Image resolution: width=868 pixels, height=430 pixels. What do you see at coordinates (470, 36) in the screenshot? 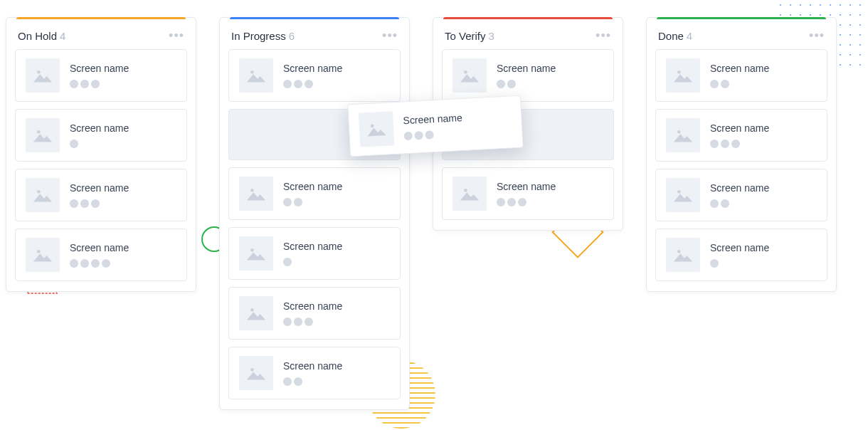
I see `column-title: To Verify3` at bounding box center [470, 36].